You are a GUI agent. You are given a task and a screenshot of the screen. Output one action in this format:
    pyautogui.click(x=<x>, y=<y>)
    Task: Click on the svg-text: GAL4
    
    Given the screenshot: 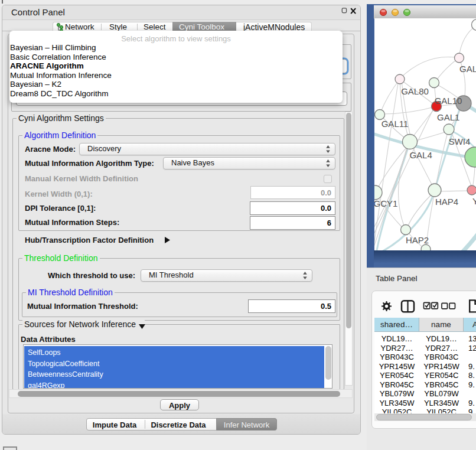 What is the action you would take?
    pyautogui.click(x=420, y=155)
    